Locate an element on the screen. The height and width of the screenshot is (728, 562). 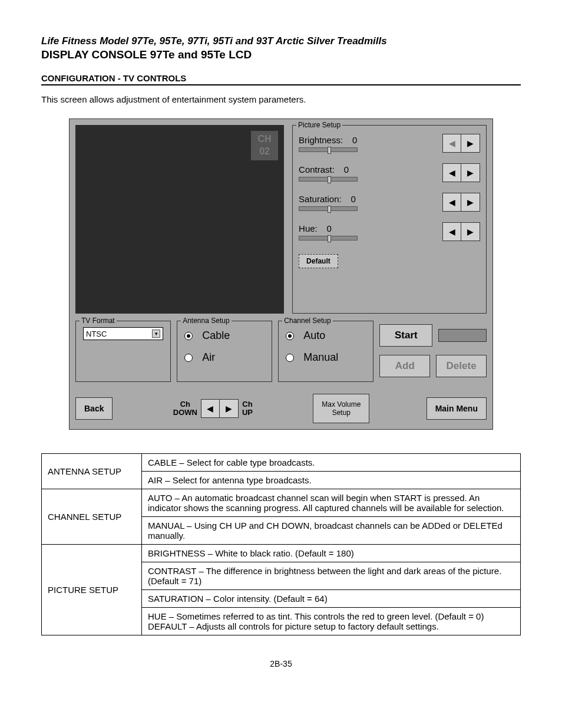
table-cell: BRIGHTNESS – White to black ratio. (Defa… is located at coordinates (331, 554).